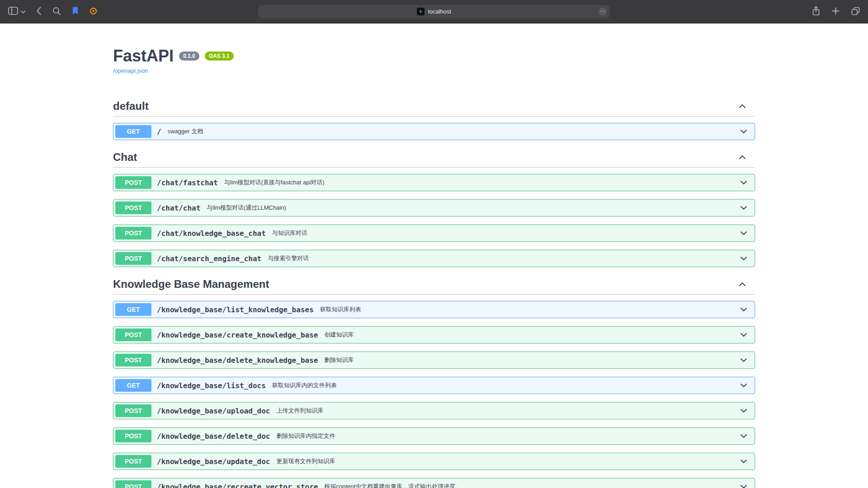  Describe the element at coordinates (212, 233) in the screenshot. I see `endpoint-path: /chat/knowledge_base_chat` at that location.